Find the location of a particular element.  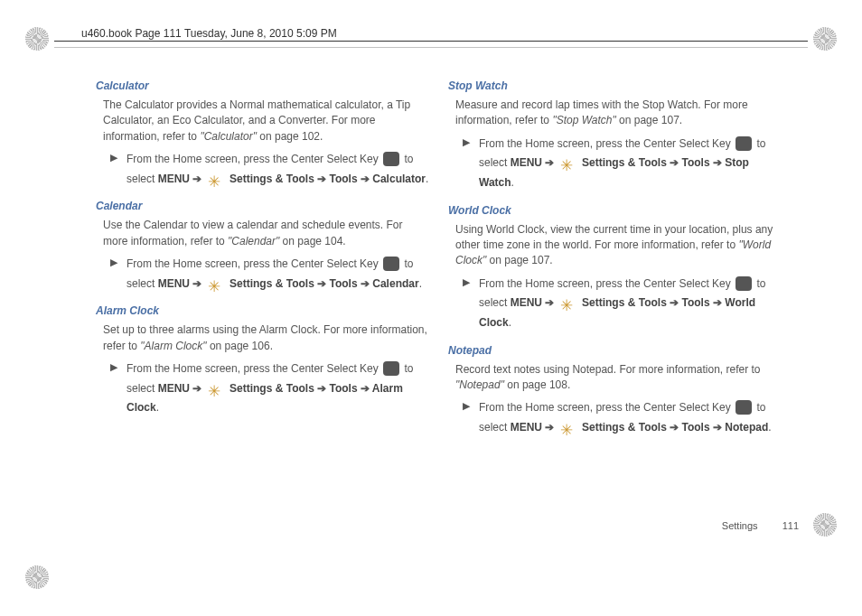

desc-text: on page 107. is located at coordinates (649, 120).